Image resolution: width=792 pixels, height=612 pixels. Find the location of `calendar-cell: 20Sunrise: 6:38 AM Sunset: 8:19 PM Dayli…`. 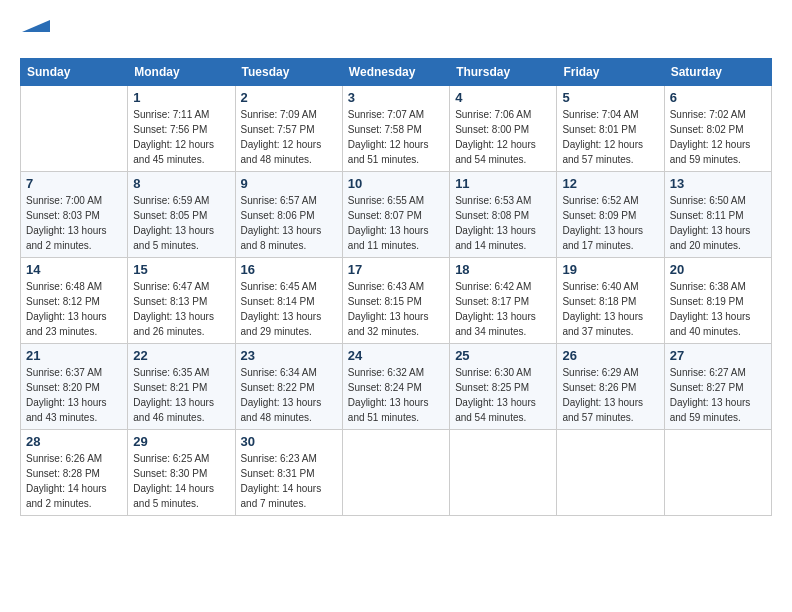

calendar-cell: 20Sunrise: 6:38 AM Sunset: 8:19 PM Dayli… is located at coordinates (718, 301).